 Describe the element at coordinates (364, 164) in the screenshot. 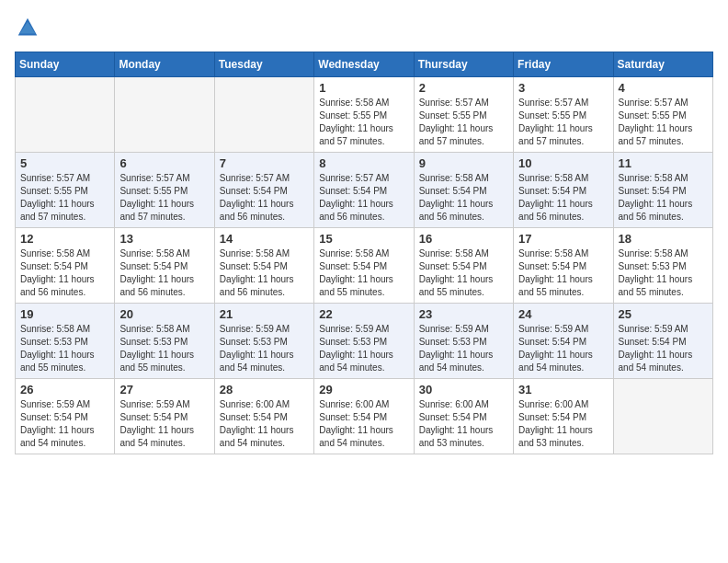

I see `day-number: 8` at that location.